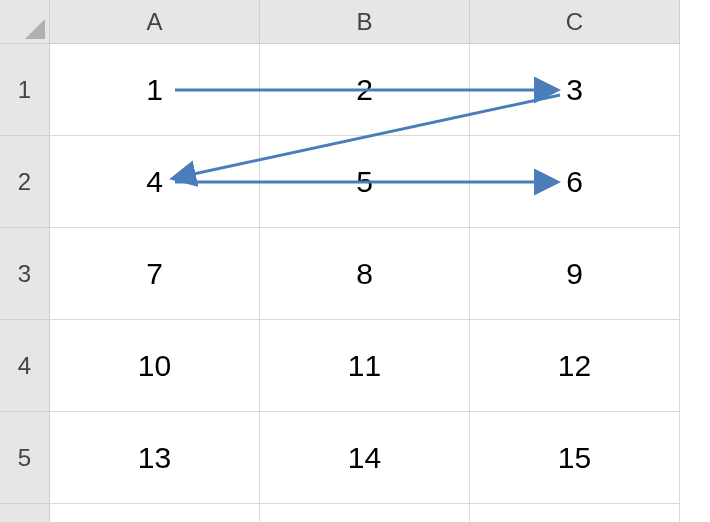 Image resolution: width=710 pixels, height=522 pixels. What do you see at coordinates (35, 29) in the screenshot?
I see `select-all-icon` at bounding box center [35, 29].